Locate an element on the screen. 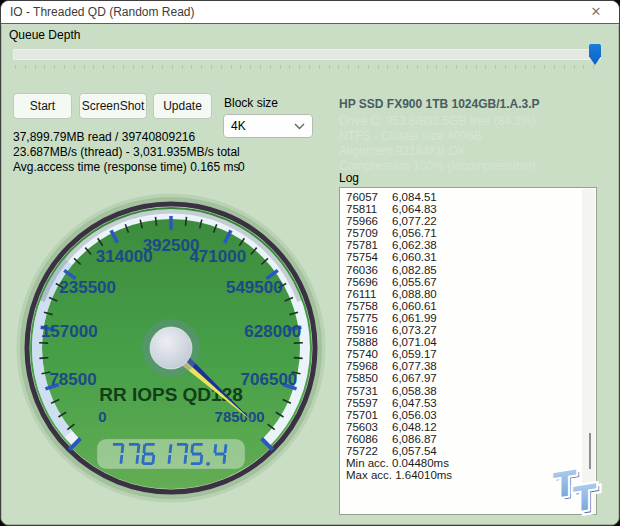  block-size-dropdown: 4K is located at coordinates (268, 126).